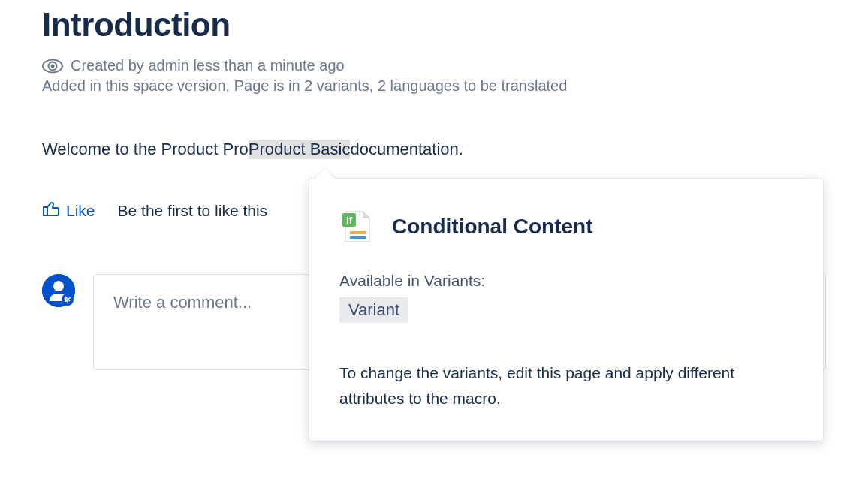 Image resolution: width=868 pixels, height=494 pixels. Describe the element at coordinates (59, 291) in the screenshot. I see `avatar` at that location.